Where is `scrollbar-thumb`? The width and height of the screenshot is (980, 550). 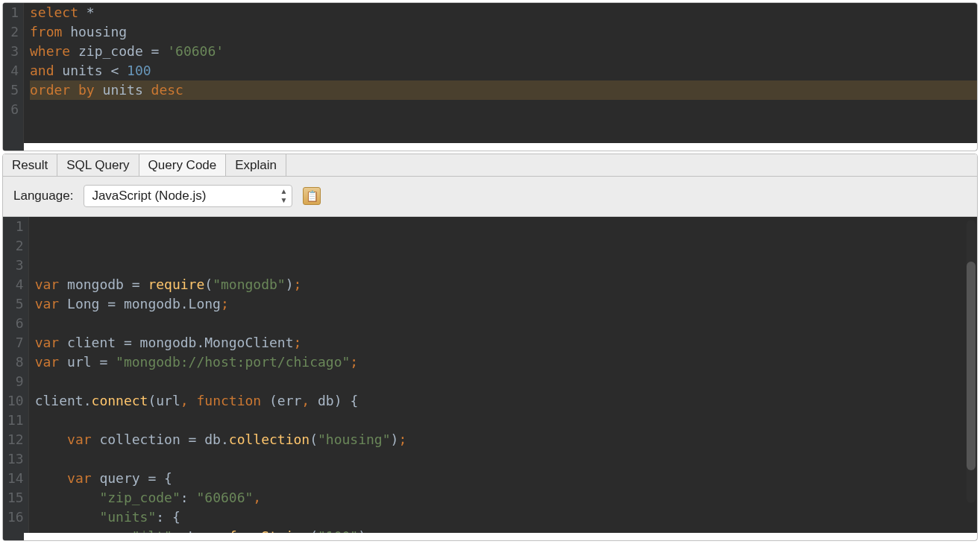
scrollbar-thumb is located at coordinates (971, 366).